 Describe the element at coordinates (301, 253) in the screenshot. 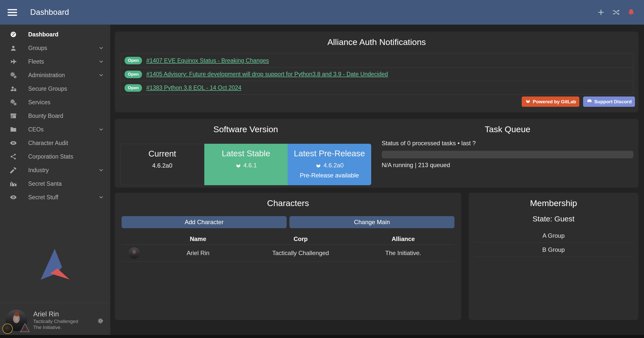

I see `character-corp: Tactically Challenged` at that location.